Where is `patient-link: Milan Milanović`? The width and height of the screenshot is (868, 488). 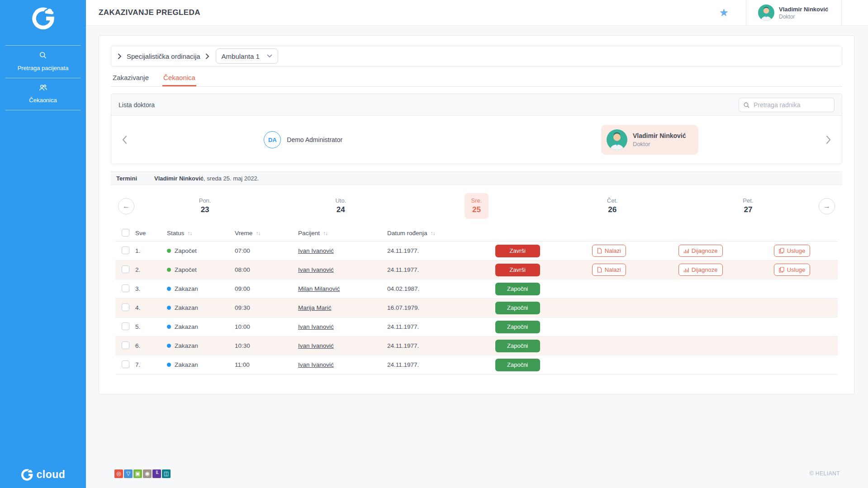
patient-link: Milan Milanović is located at coordinates (319, 289).